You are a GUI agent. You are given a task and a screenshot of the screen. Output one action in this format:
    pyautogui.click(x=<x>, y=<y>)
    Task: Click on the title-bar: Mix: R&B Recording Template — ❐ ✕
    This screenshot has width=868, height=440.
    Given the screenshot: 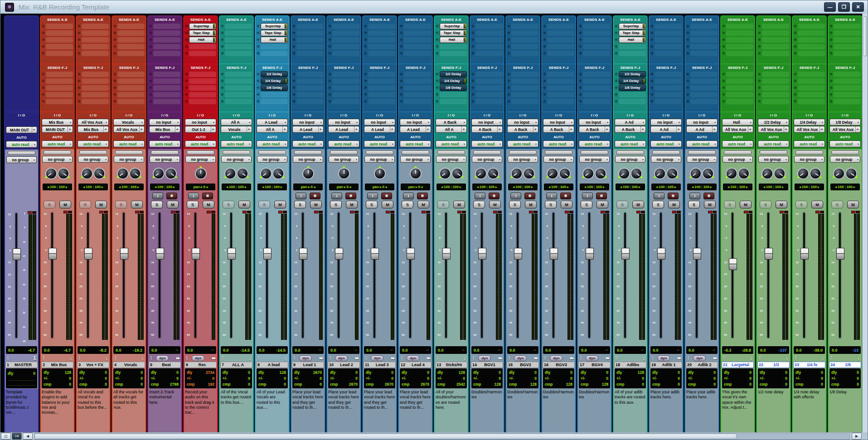 What is the action you would take?
    pyautogui.click(x=434, y=7)
    